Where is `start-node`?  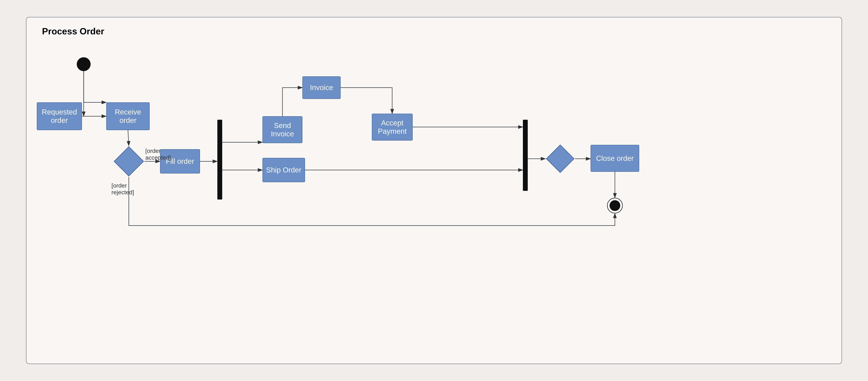 start-node is located at coordinates (84, 64).